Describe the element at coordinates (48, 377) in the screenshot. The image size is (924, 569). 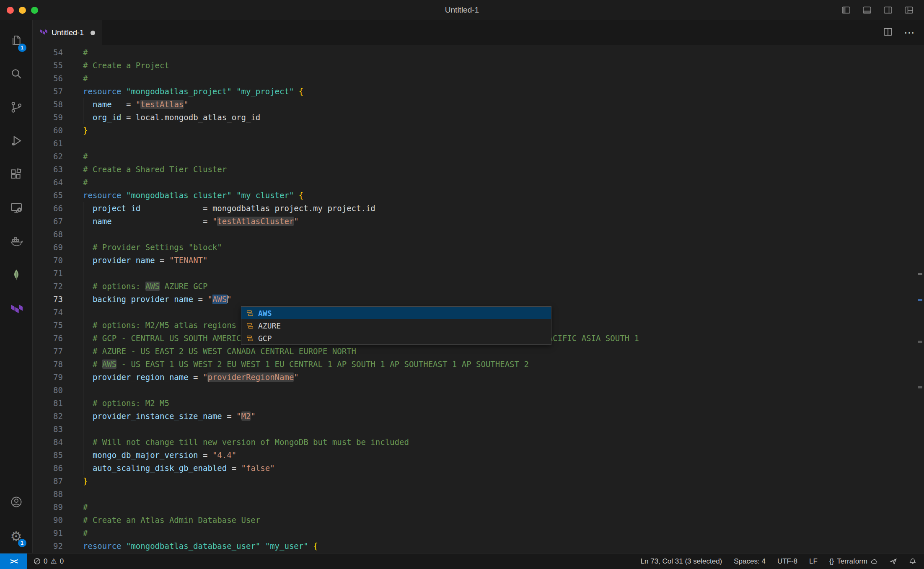
I see `line-number: 79` at that location.